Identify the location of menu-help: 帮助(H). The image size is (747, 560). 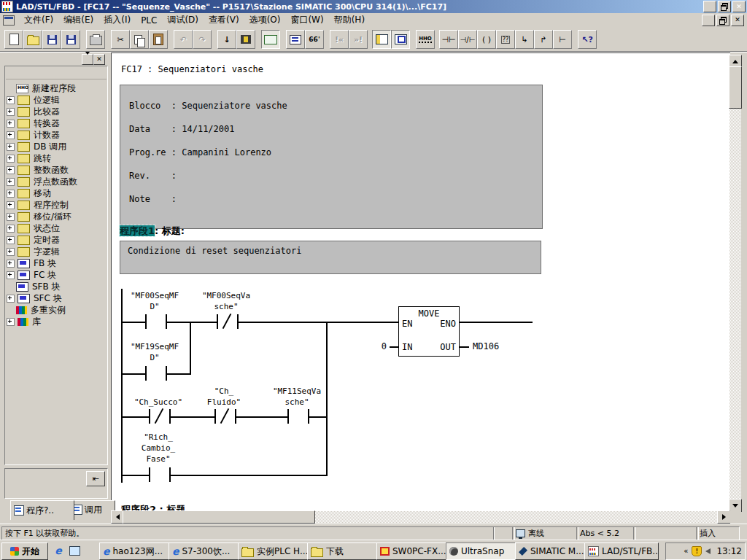
(349, 20).